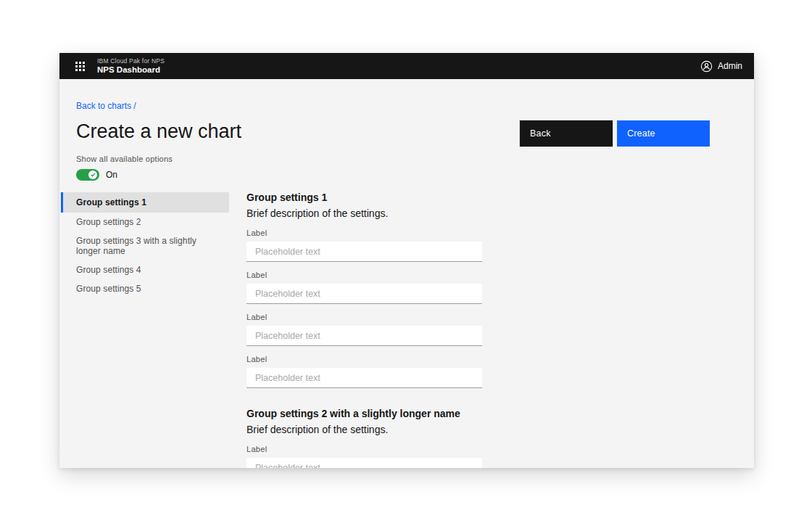  What do you see at coordinates (130, 61) in the screenshot?
I see `brand-eyebrow: IBM Cloud Pak for NPS` at bounding box center [130, 61].